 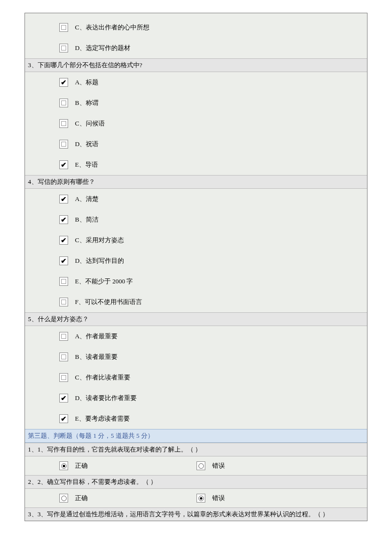 I want to click on option-label: C、作者比读者重要, so click(x=103, y=378).